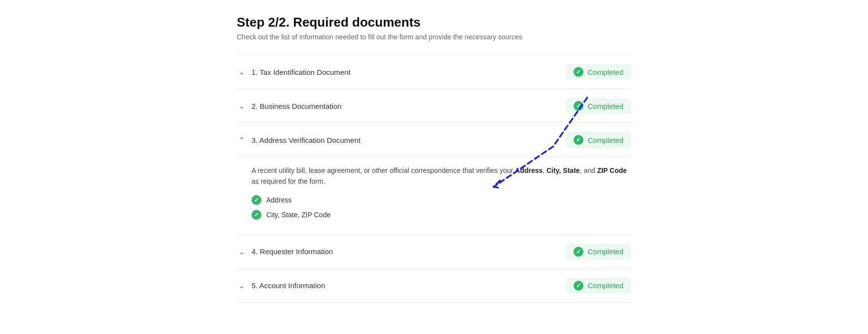 The height and width of the screenshot is (334, 868). I want to click on document-row-2: ⌄ 2. Business Documentation Completed, so click(434, 106).